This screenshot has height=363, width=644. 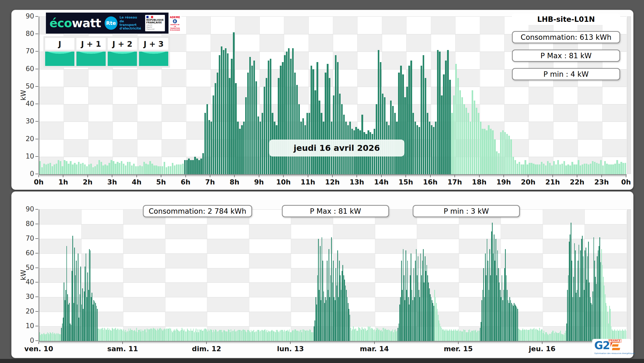 I want to click on ecowatt-day-j2-button: J + 2, so click(x=122, y=44).